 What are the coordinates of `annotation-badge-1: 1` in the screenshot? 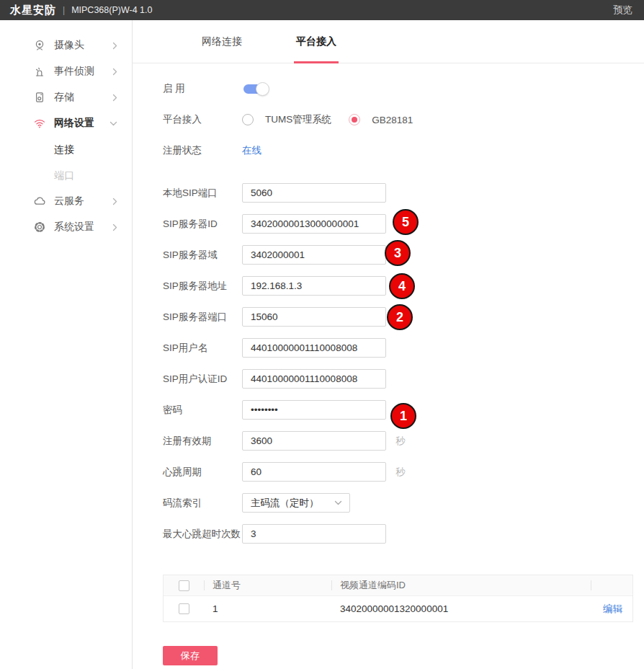 It's located at (403, 416).